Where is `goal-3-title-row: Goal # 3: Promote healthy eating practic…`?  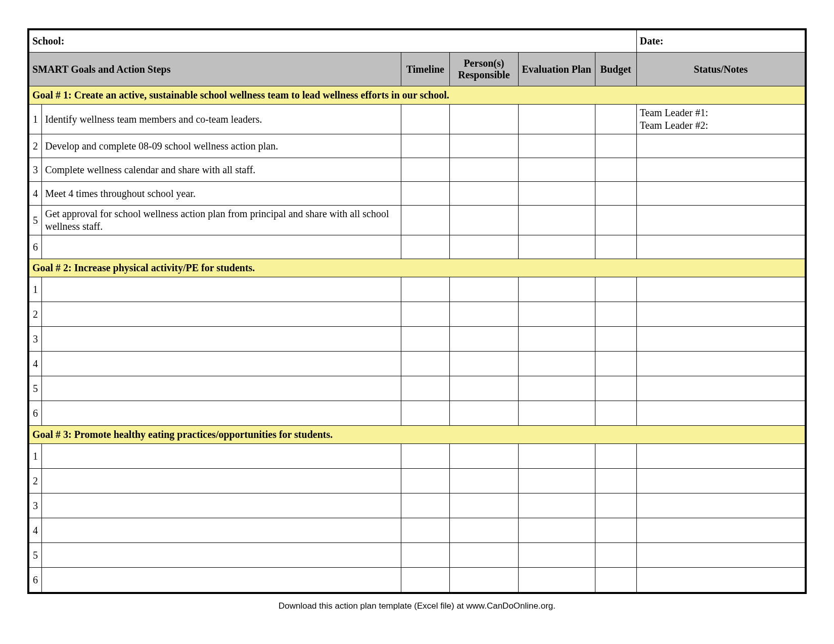 goal-3-title-row: Goal # 3: Promote healthy eating practic… is located at coordinates (417, 435).